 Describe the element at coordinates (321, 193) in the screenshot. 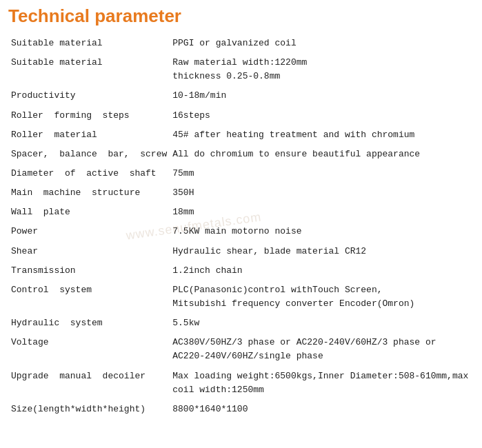

I see `param-value-cell: 350H` at that location.